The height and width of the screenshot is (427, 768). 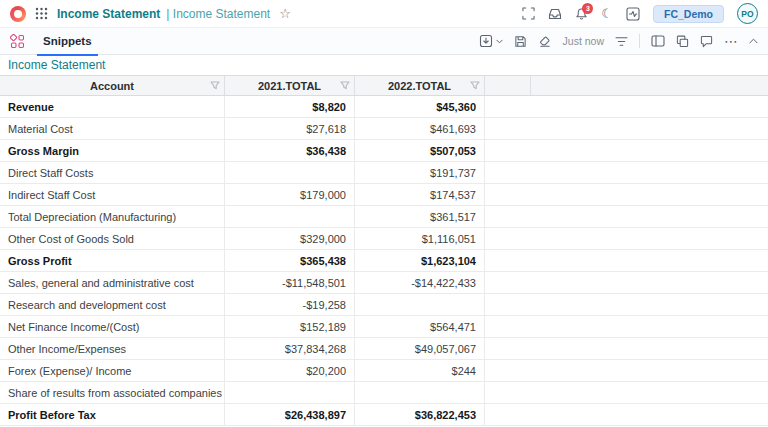 What do you see at coordinates (112, 106) in the screenshot?
I see `account-cell: Revenue` at bounding box center [112, 106].